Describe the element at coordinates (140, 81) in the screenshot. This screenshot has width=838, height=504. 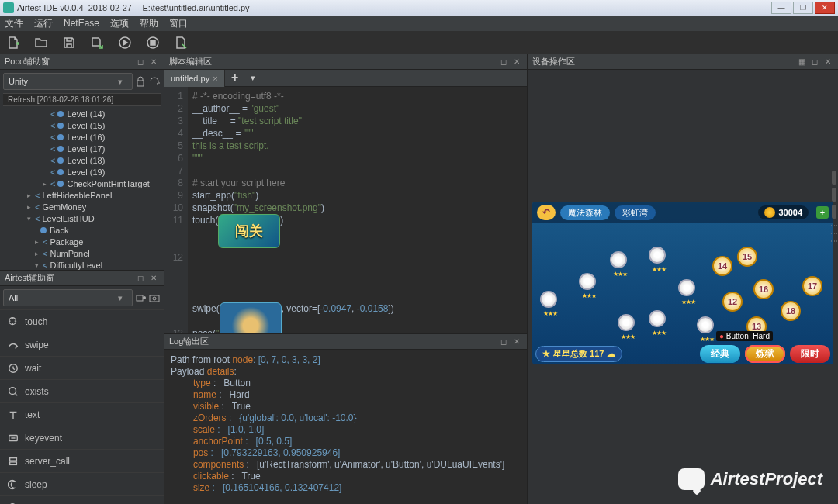
I see `lock-icon` at that location.